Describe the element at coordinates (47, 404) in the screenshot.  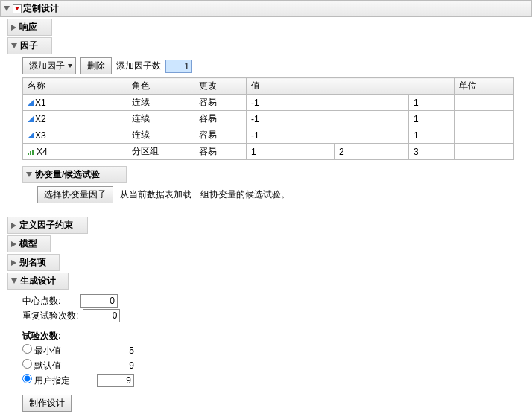
I see `make-design-button: 制作设计` at that location.